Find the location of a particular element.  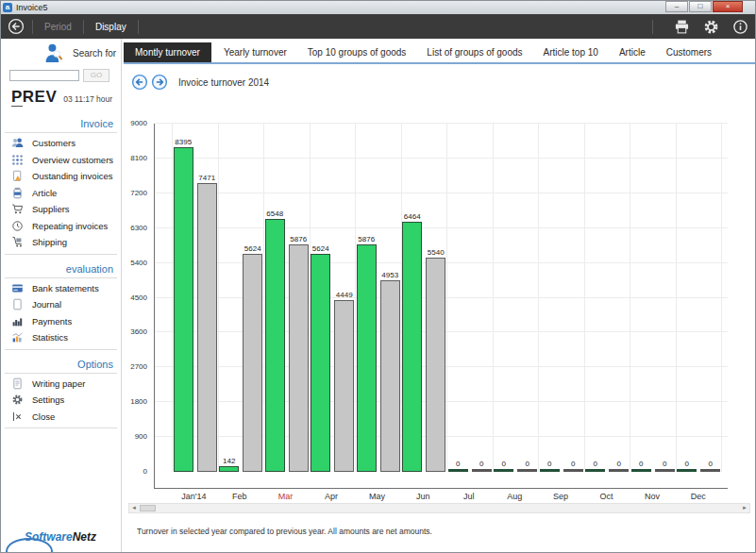

previous-year-icon is located at coordinates (140, 82).